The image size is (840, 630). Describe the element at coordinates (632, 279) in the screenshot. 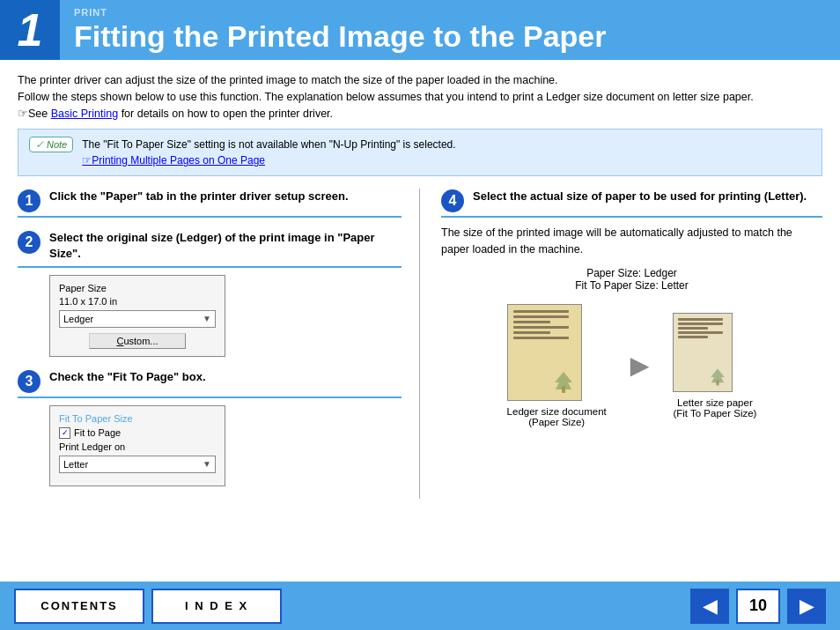

I see `paper-size-info: Paper Size: Ledger Fit To Paper Size: Le…` at that location.